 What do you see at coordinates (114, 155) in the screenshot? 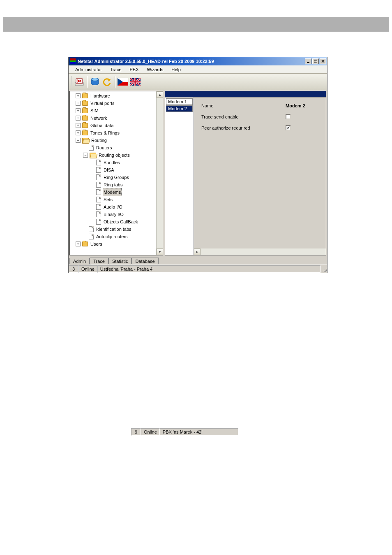
I see `tree-item-label: Routing objects` at bounding box center [114, 155].